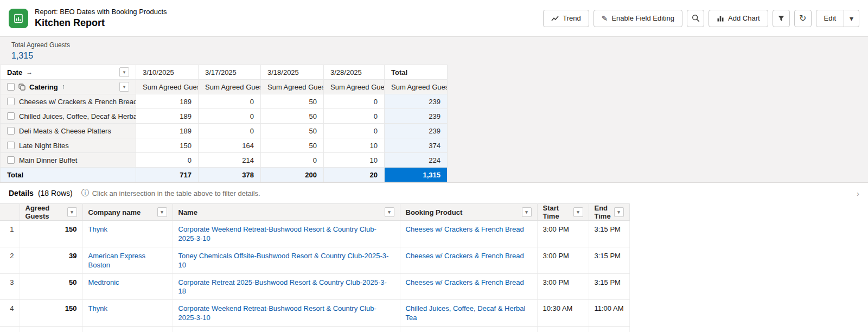 The width and height of the screenshot is (868, 332). I want to click on pivot-total-cell: 717, so click(167, 175).